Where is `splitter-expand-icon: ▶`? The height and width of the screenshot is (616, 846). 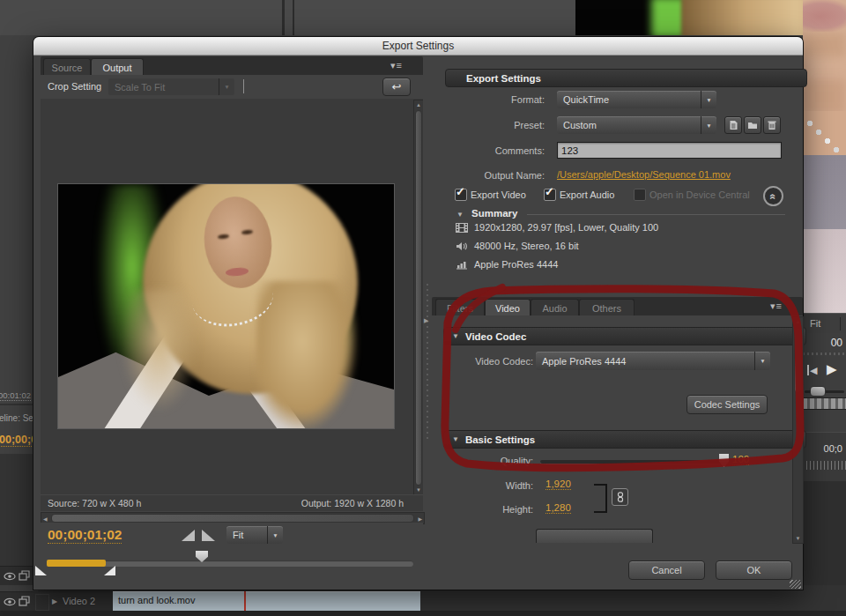 splitter-expand-icon: ▶ is located at coordinates (427, 321).